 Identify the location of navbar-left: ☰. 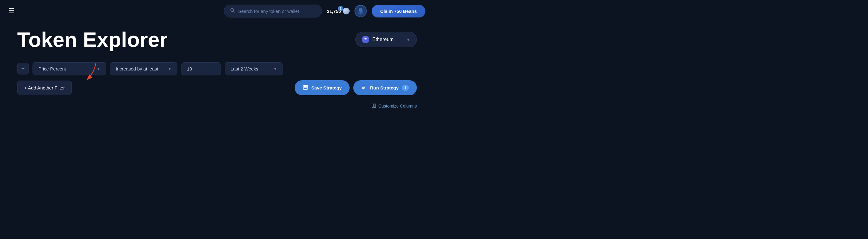
(12, 11).